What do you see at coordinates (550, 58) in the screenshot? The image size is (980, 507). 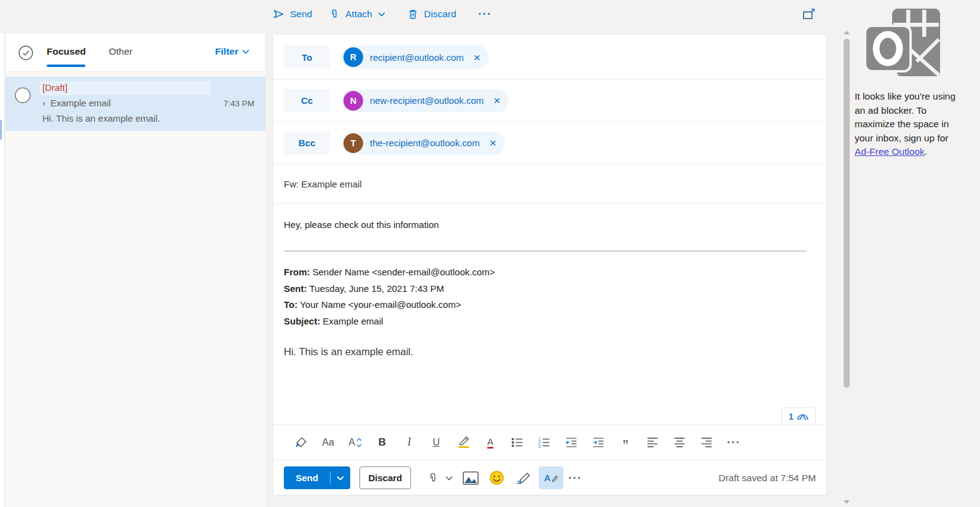 I see `to-row: To R recipient@outlook.com ×` at bounding box center [550, 58].